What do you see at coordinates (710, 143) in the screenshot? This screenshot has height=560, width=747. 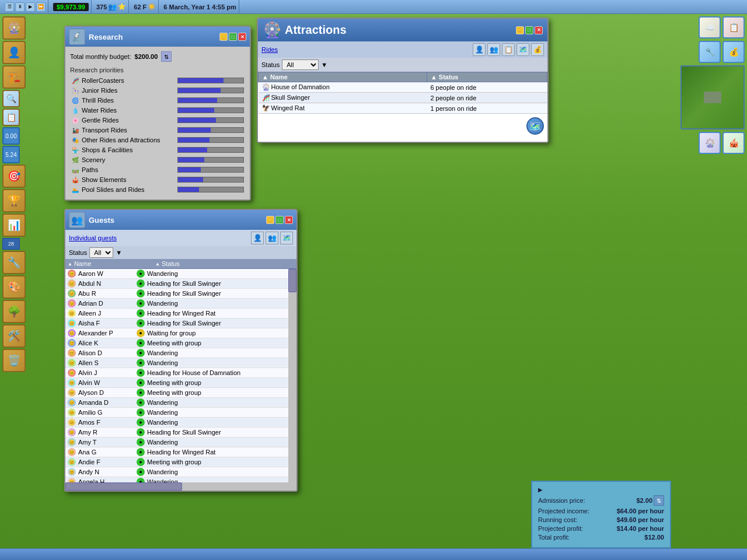 I see `right-icon-5: 🎡` at bounding box center [710, 143].